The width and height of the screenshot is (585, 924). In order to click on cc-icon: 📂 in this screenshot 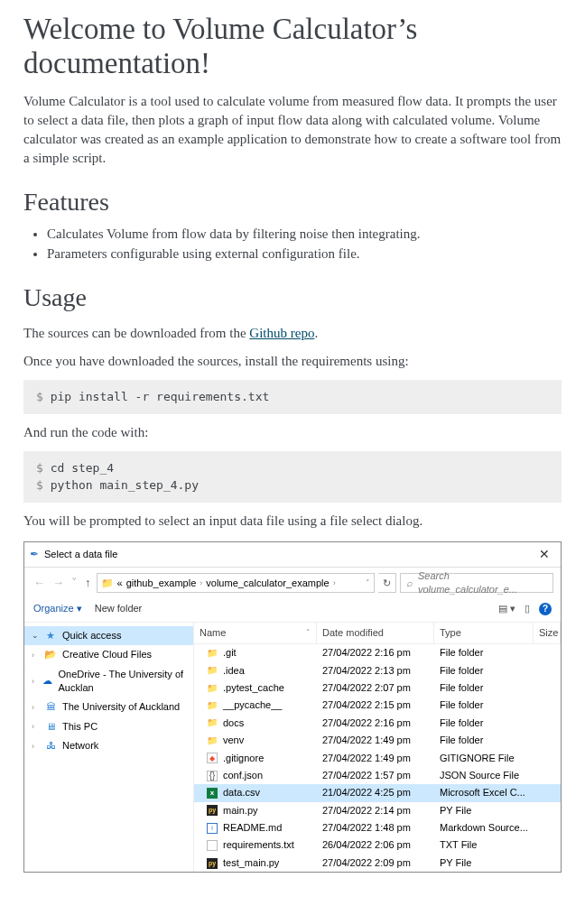, I will do `click(51, 655)`.